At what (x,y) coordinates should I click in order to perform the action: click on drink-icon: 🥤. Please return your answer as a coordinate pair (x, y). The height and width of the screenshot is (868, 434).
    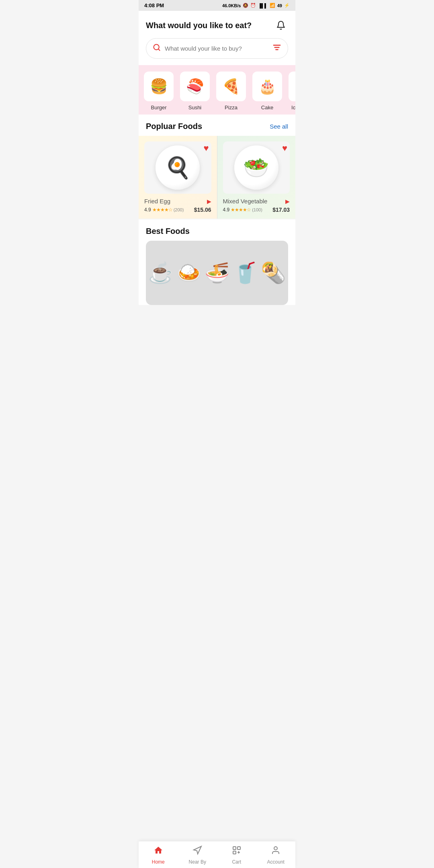
    Looking at the image, I should click on (245, 273).